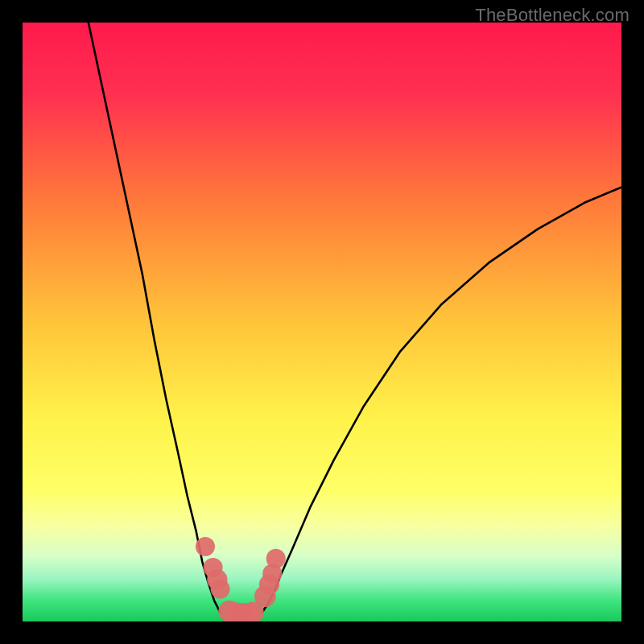 Image resolution: width=644 pixels, height=644 pixels. What do you see at coordinates (552, 15) in the screenshot?
I see `attribution-text: TheBottleneck.com` at bounding box center [552, 15].